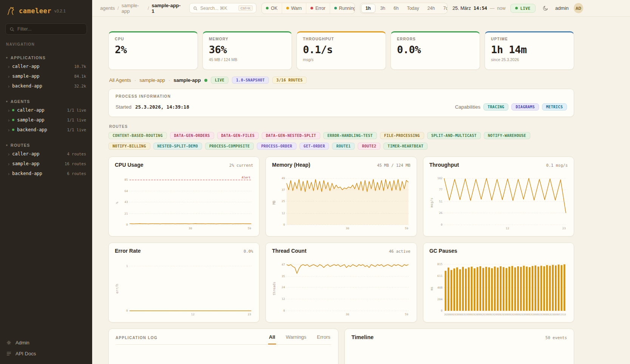  What do you see at coordinates (396, 8) in the screenshot?
I see `time-range-6h: 6h` at bounding box center [396, 8].